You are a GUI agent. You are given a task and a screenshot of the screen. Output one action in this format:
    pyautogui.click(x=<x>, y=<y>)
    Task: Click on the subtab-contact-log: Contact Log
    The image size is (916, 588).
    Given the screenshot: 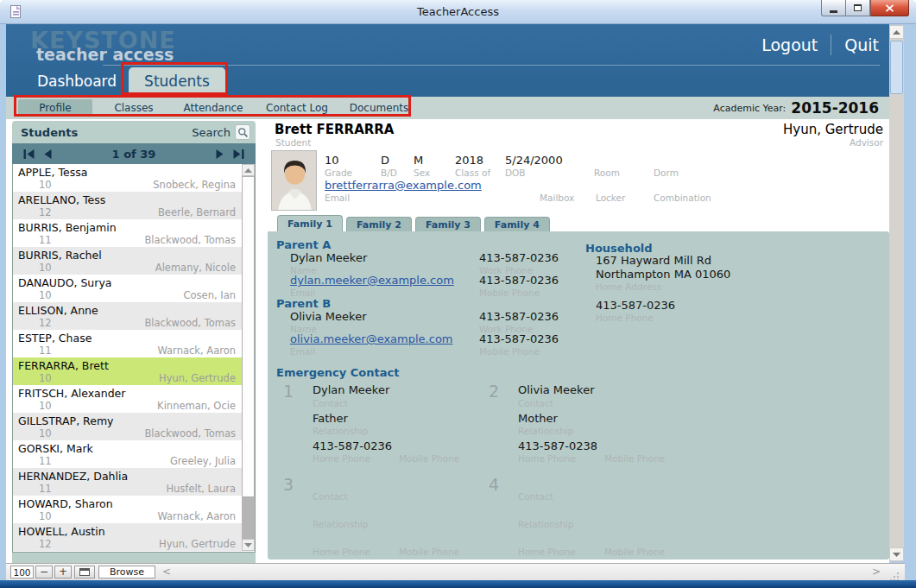 What is the action you would take?
    pyautogui.click(x=297, y=108)
    